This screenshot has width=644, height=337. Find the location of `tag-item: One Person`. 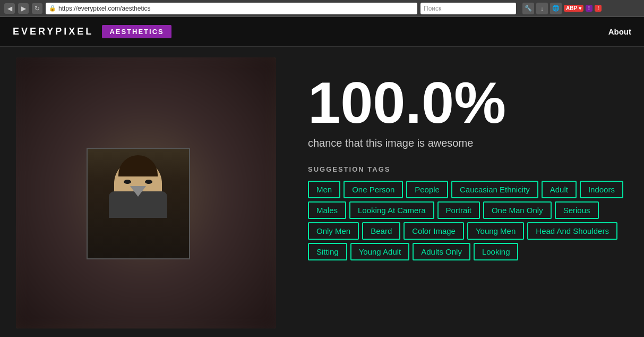

tag-item: One Person is located at coordinates (373, 189).